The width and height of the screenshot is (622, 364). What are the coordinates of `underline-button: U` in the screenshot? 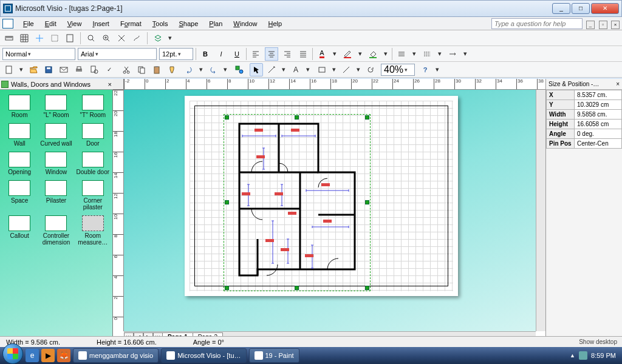 It's located at (237, 54).